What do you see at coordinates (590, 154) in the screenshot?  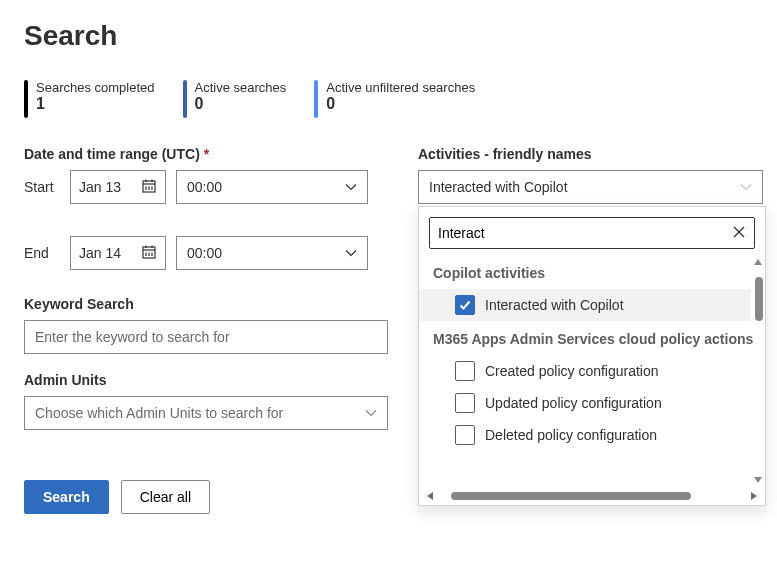 I see `activities-label: Activities - friendly names` at bounding box center [590, 154].